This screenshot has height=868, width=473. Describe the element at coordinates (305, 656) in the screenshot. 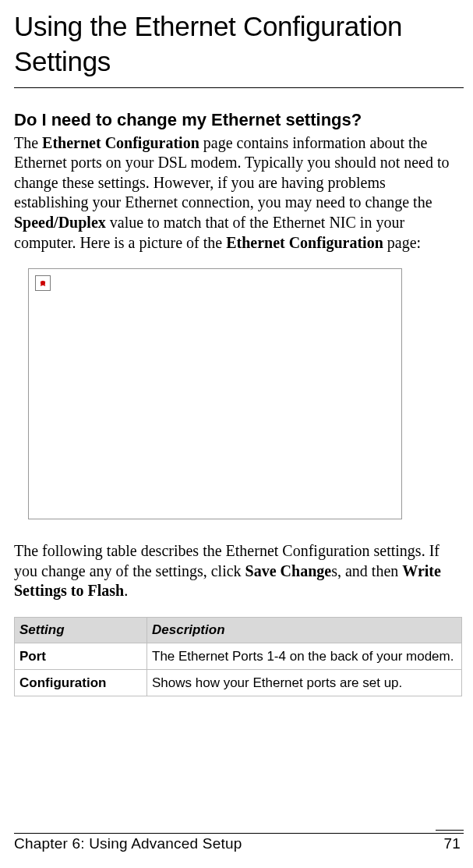

I see `cell-description: The Ethernet Ports 1-4 on the back of yo…` at that location.